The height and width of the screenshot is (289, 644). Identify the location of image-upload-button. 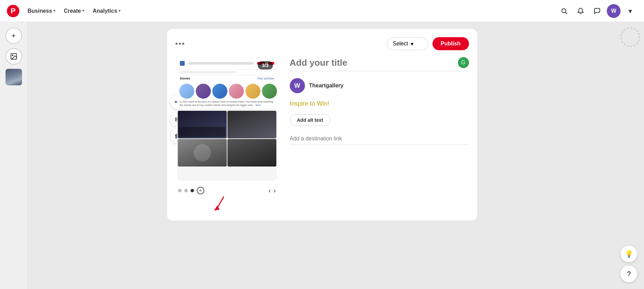
(14, 56).